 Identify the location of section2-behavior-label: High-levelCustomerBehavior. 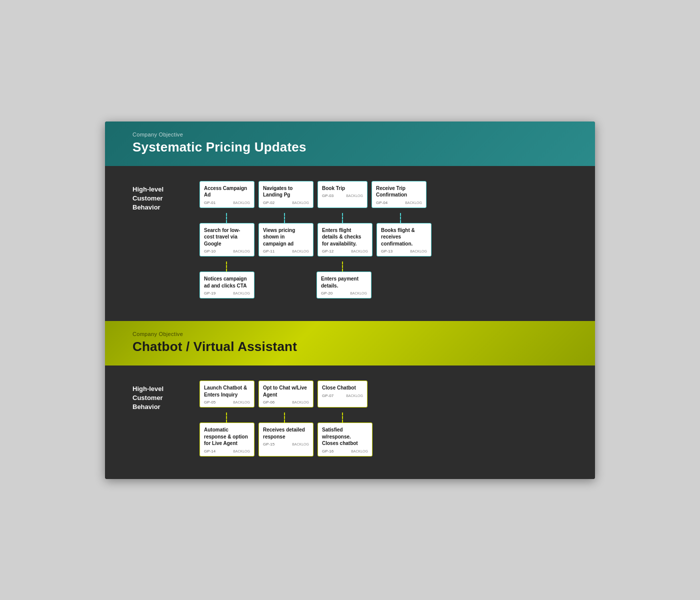
(160, 396).